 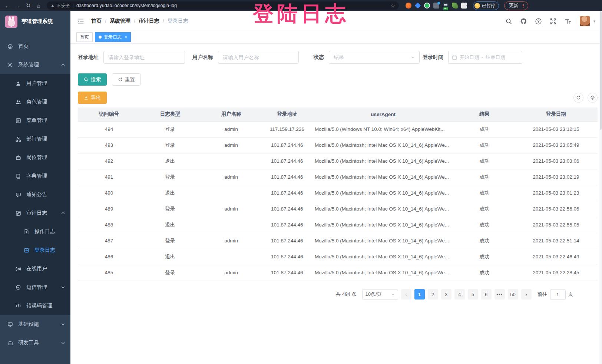 I want to click on extensions-puzzle-icon, so click(x=464, y=6).